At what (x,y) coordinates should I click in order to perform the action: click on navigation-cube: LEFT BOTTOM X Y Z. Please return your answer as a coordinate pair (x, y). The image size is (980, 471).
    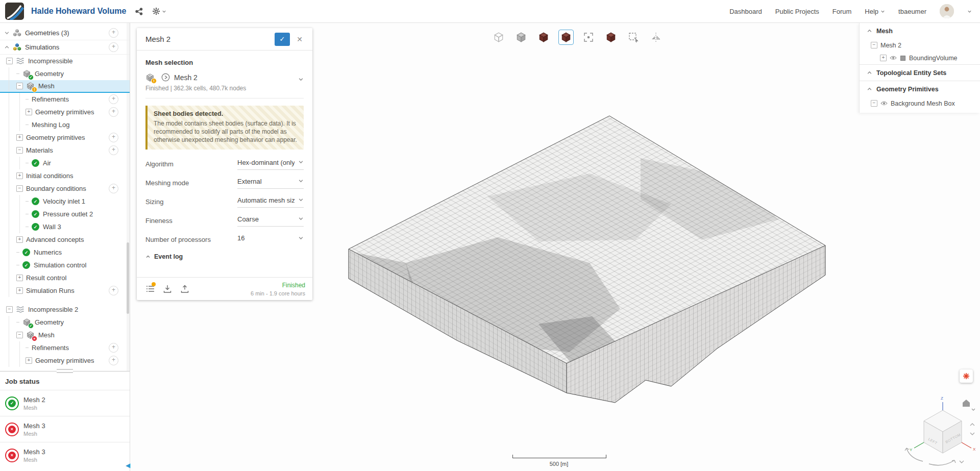
    Looking at the image, I should click on (938, 430).